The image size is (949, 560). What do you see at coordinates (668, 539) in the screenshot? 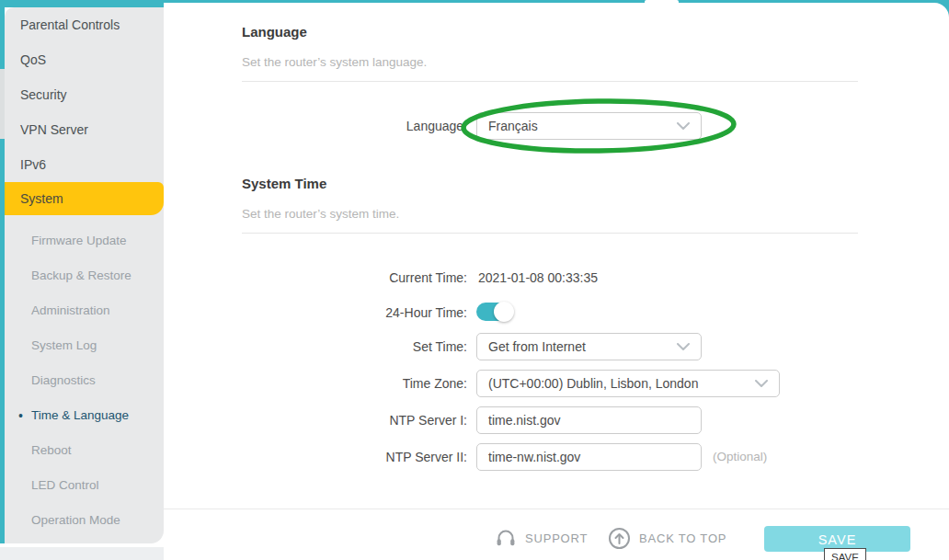
I see `back-to-top-button: BACK TO TOP` at bounding box center [668, 539].